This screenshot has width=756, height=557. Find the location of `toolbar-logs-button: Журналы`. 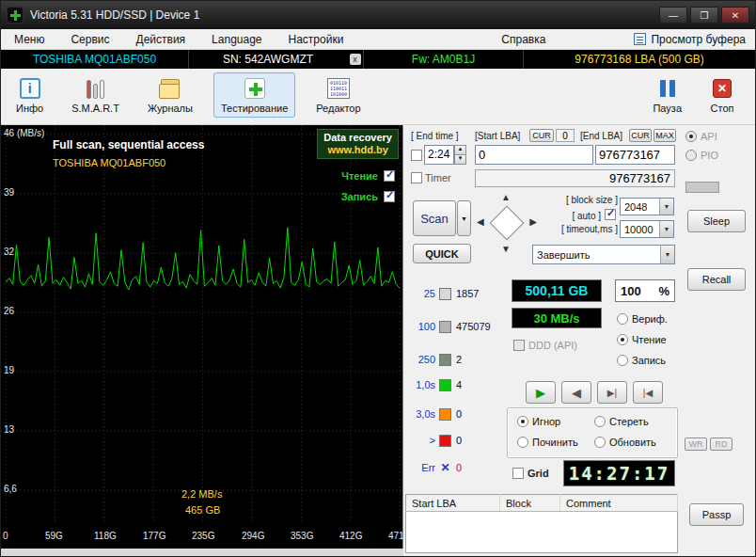

toolbar-logs-button: Журналы is located at coordinates (170, 95).